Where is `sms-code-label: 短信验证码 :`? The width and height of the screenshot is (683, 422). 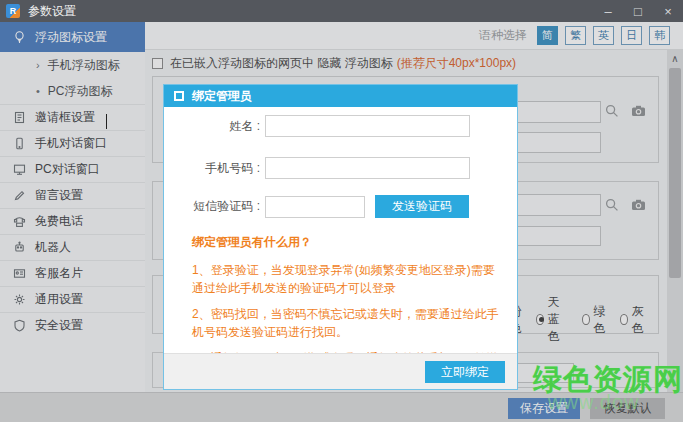
sms-code-label: 短信验证码 : is located at coordinates (217, 206).